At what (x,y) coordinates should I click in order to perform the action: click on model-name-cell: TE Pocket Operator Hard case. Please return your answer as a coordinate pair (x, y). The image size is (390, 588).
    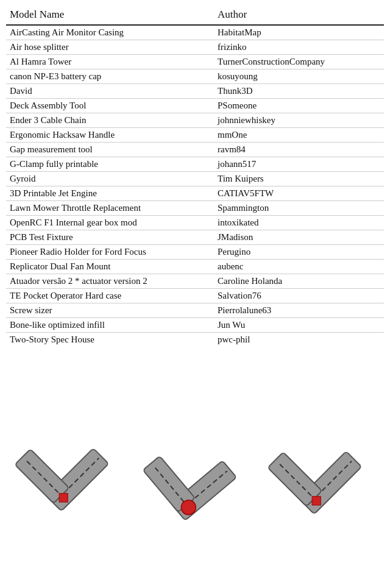
    Looking at the image, I should click on (110, 296).